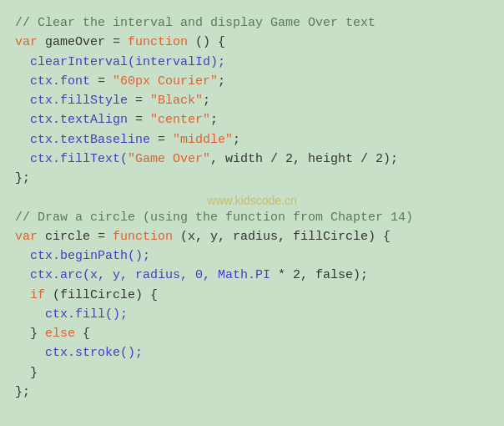 This screenshot has height=426, width=504. I want to click on code-line-1: // Clear the interval and display Game O…, so click(252, 23).